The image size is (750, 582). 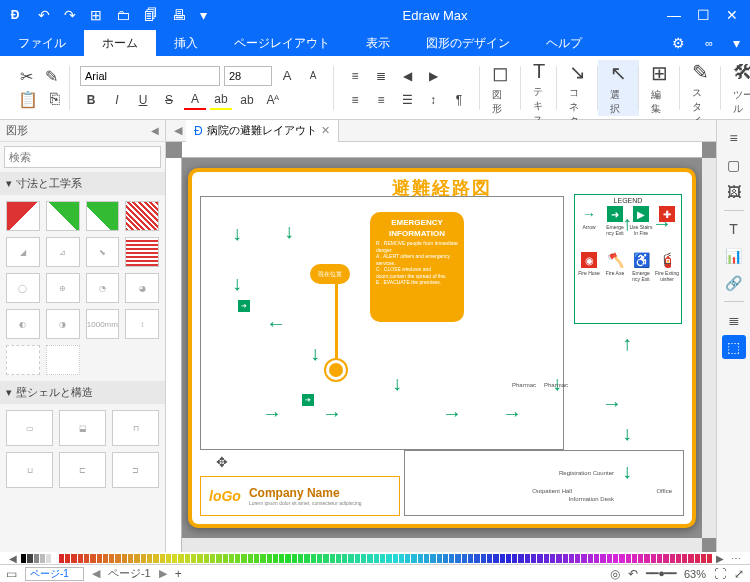 What do you see at coordinates (142, 324) in the screenshot?
I see `shape-thumb: ↕` at bounding box center [142, 324].